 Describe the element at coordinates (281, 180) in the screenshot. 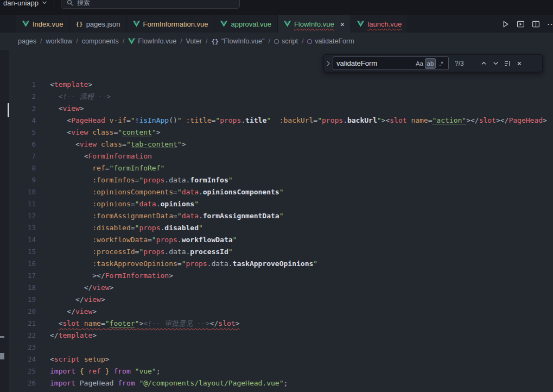

I see `code-line: 9 :formInfos="props.data.formInfos"` at that location.